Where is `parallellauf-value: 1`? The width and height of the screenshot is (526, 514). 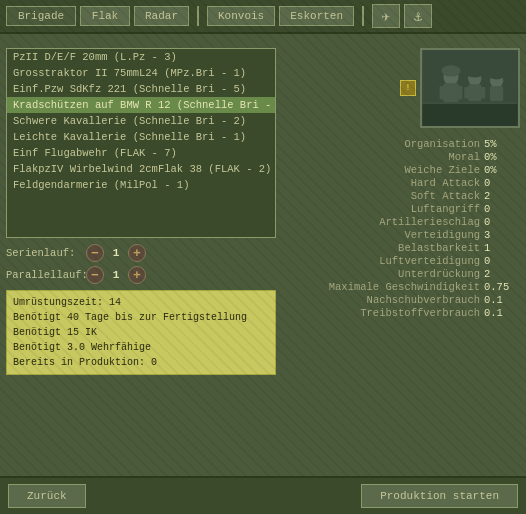 parallellauf-value: 1 is located at coordinates (116, 275).